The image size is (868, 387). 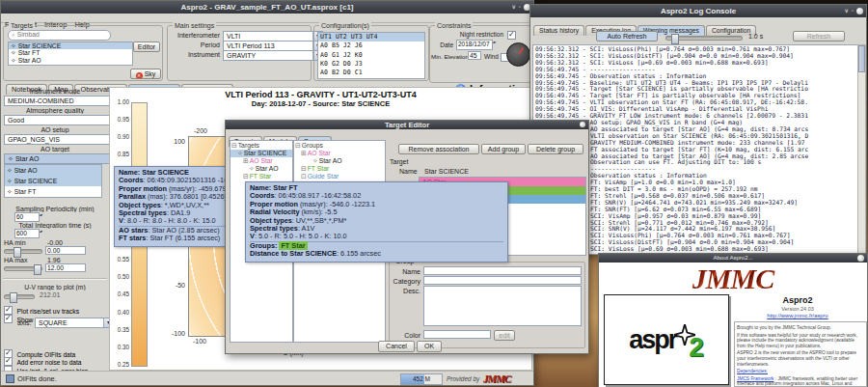 What do you see at coordinates (559, 31) in the screenshot?
I see `log-tab: Status history` at bounding box center [559, 31].